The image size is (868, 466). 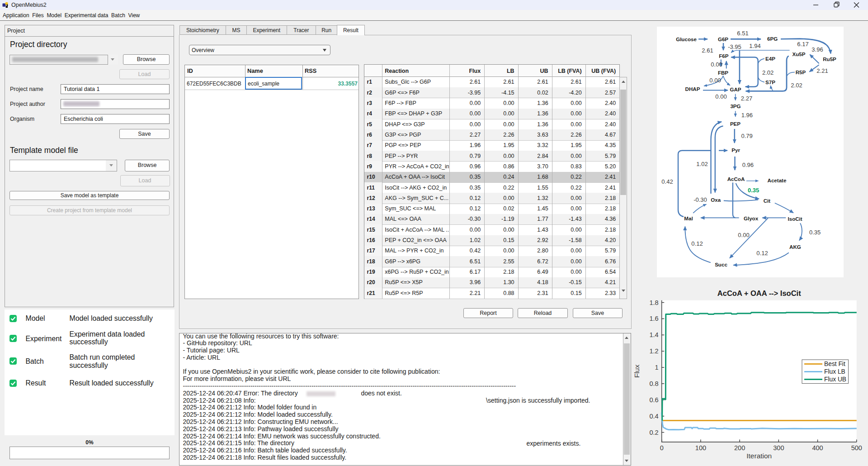 What do you see at coordinates (795, 247) in the screenshot?
I see `svg-text: AKG` at bounding box center [795, 247].